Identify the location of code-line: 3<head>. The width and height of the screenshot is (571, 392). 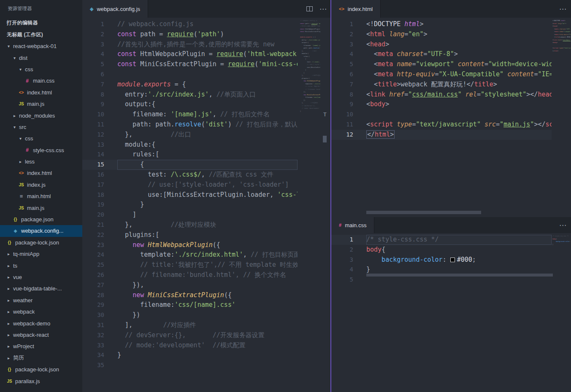
(441, 45).